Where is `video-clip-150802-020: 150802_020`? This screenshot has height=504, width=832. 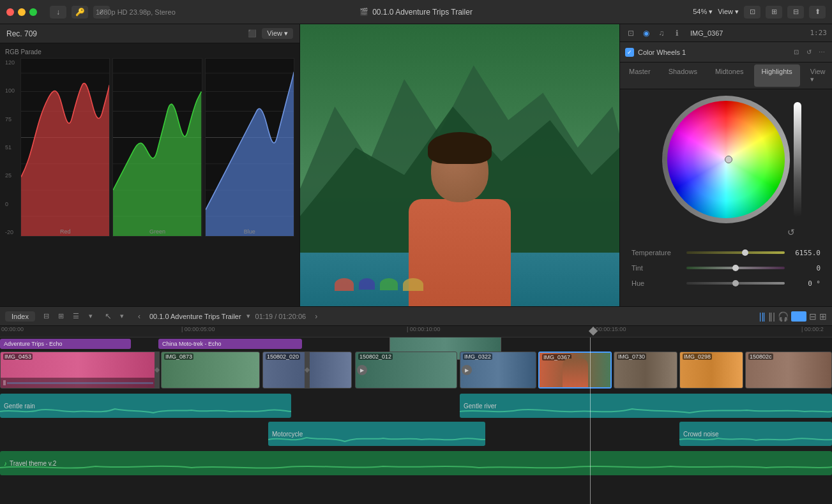
video-clip-150802-020: 150802_020 is located at coordinates (307, 370).